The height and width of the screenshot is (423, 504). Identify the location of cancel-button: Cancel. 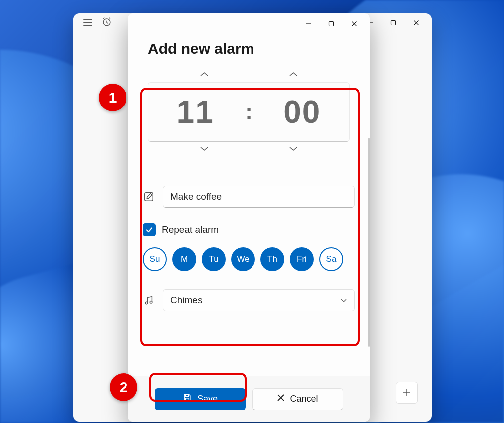
(298, 399).